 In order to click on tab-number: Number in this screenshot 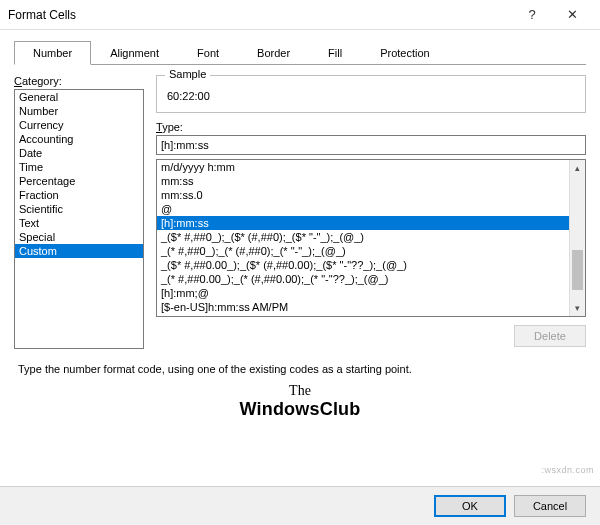, I will do `click(52, 53)`.